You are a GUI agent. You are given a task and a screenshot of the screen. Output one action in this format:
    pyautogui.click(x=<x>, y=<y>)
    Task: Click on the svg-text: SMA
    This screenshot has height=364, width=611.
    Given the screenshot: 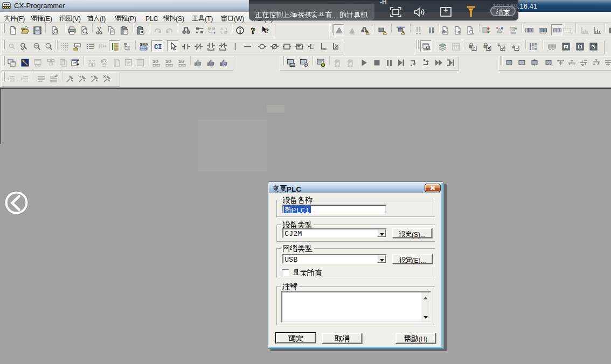 What is the action you would take?
    pyautogui.click(x=144, y=44)
    